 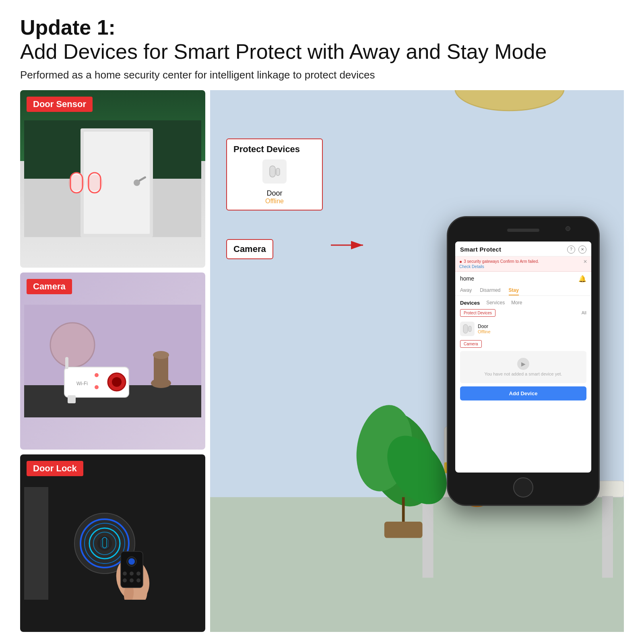 I want to click on subtitle: Performed as a home security center for …, so click(x=322, y=75).